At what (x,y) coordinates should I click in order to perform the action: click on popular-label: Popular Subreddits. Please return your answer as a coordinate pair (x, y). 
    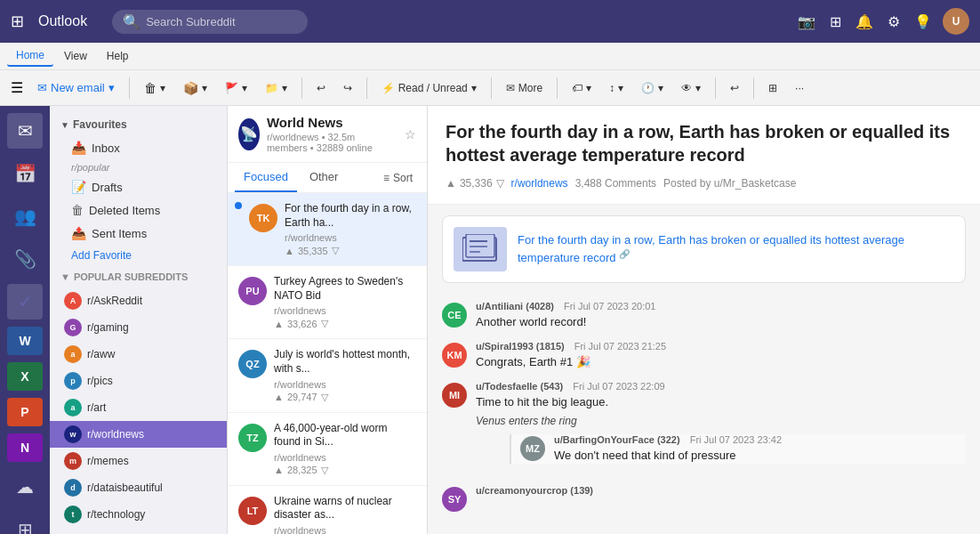
    Looking at the image, I should click on (131, 277).